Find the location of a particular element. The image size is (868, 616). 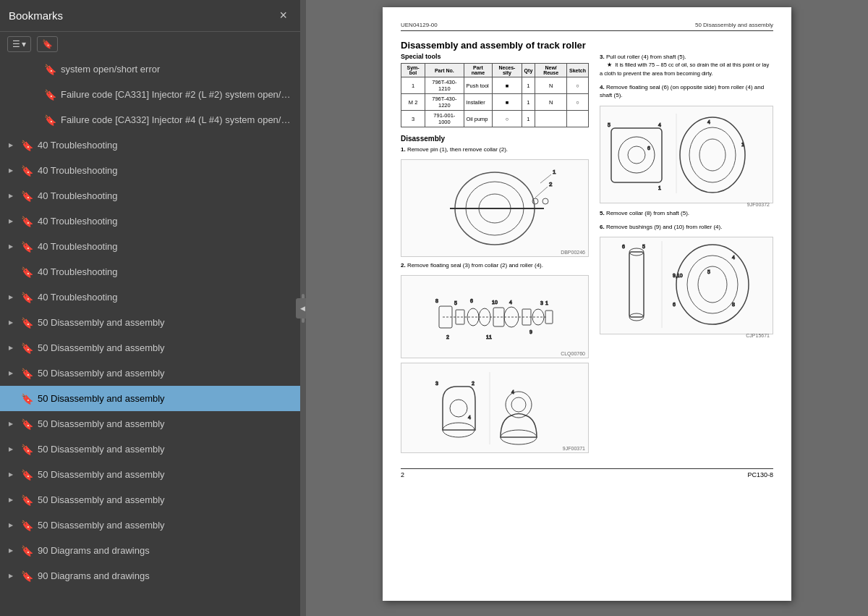

step-2: 2. Remove floating seal (3) from collar … is located at coordinates (495, 265).